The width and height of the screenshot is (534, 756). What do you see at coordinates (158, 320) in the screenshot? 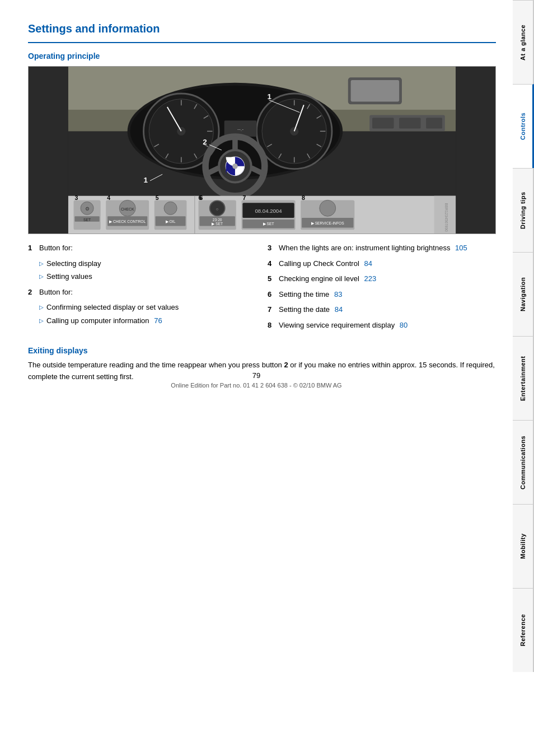
I see `page-ref-2b: 76` at bounding box center [158, 320].